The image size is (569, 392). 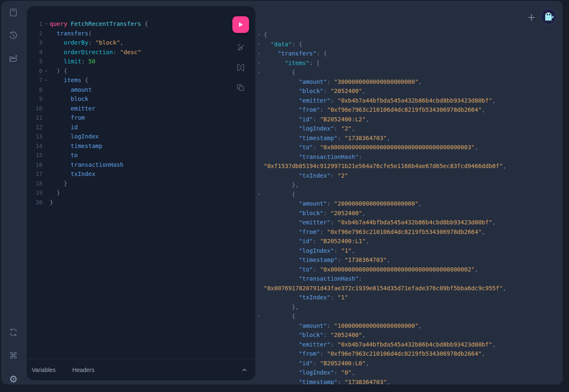 What do you see at coordinates (13, 332) in the screenshot?
I see `refetch-schema-icon` at bounding box center [13, 332].